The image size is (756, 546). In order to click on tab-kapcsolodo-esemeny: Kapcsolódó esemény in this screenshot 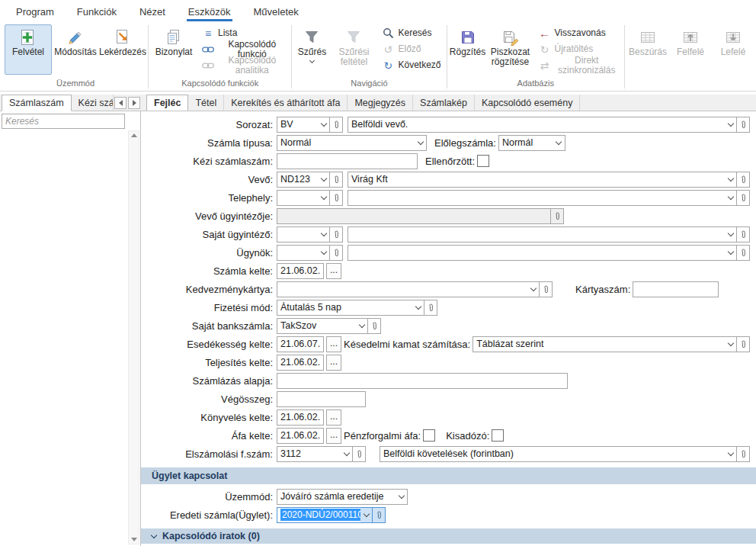, I will do `click(527, 102)`.